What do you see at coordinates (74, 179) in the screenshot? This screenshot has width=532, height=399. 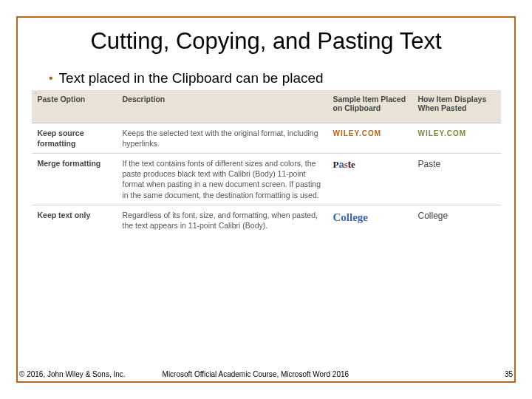 I see `cell-option: Merge formatting` at bounding box center [74, 179].